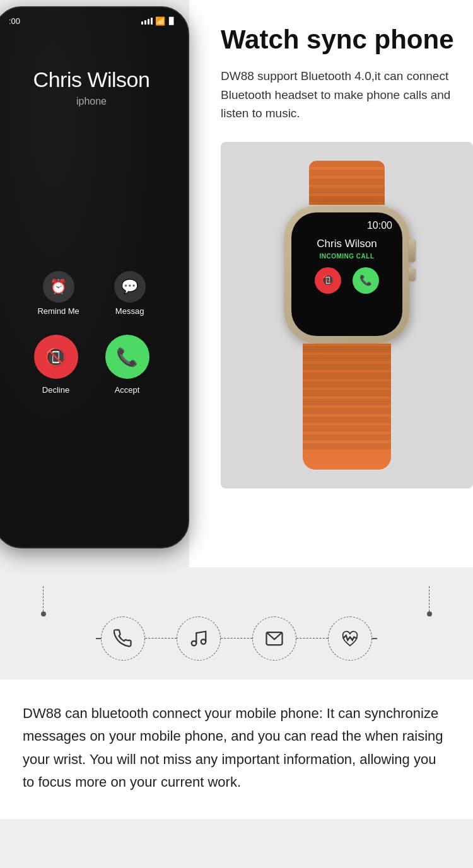  Describe the element at coordinates (94, 79) in the screenshot. I see `phone-caller-name: Chris Wilson` at that location.